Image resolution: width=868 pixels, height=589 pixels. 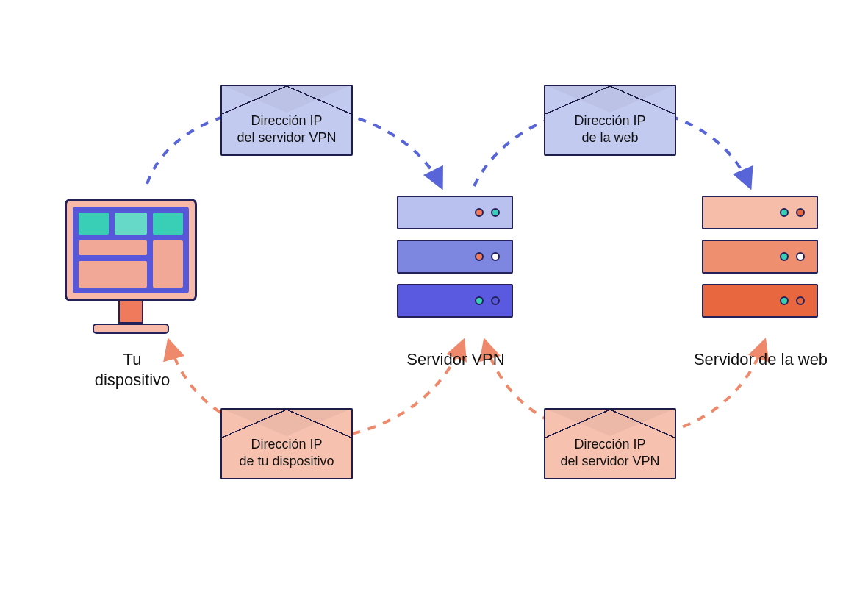 I want to click on vpn-server-icon, so click(x=455, y=257).